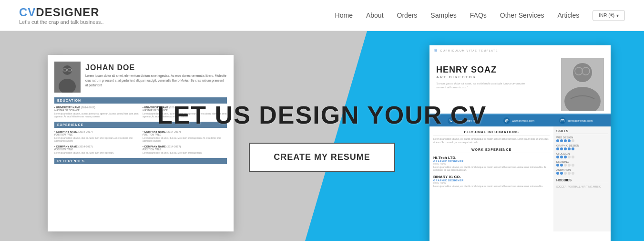 This screenshot has height=241, width=644. Describe the element at coordinates (61, 22) in the screenshot. I see `logo-tagline: Let's cut the crap and talk business..` at that location.